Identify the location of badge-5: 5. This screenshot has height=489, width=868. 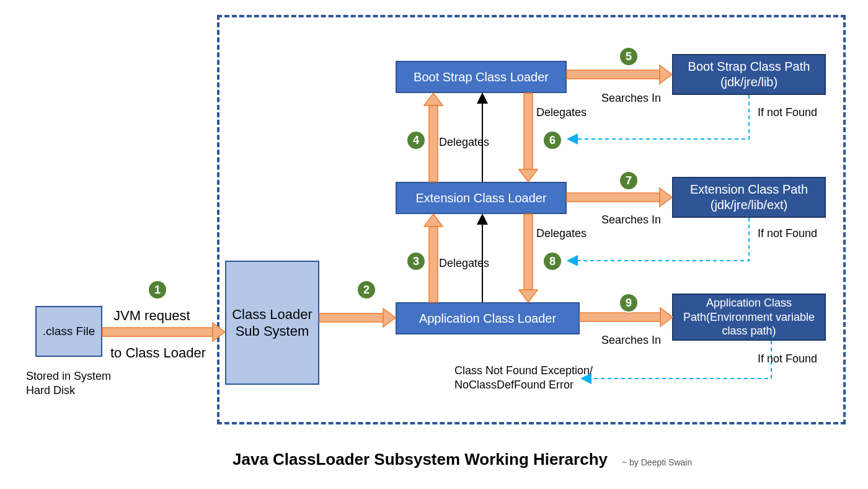
(629, 56).